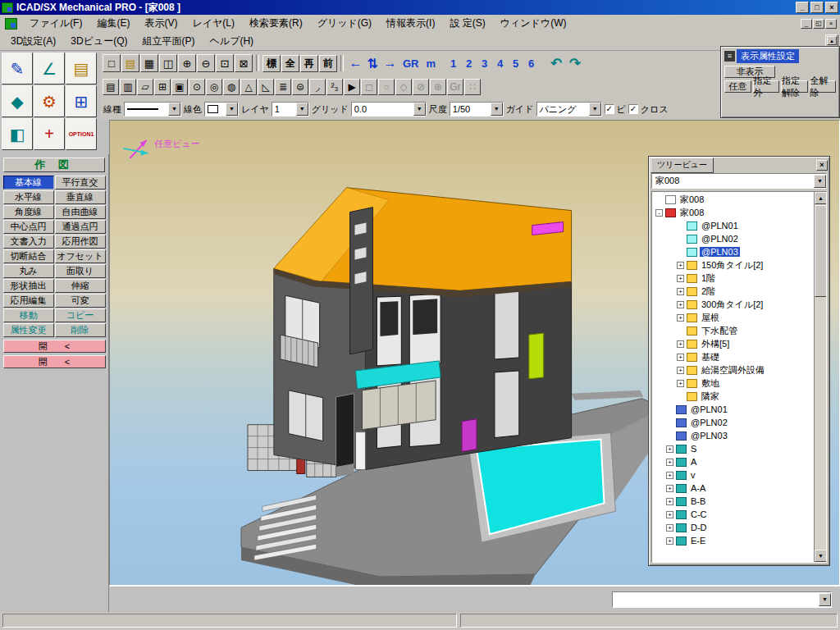 The width and height of the screenshot is (840, 630). What do you see at coordinates (733, 239) in the screenshot?
I see `tree-item: @PLN02` at bounding box center [733, 239].